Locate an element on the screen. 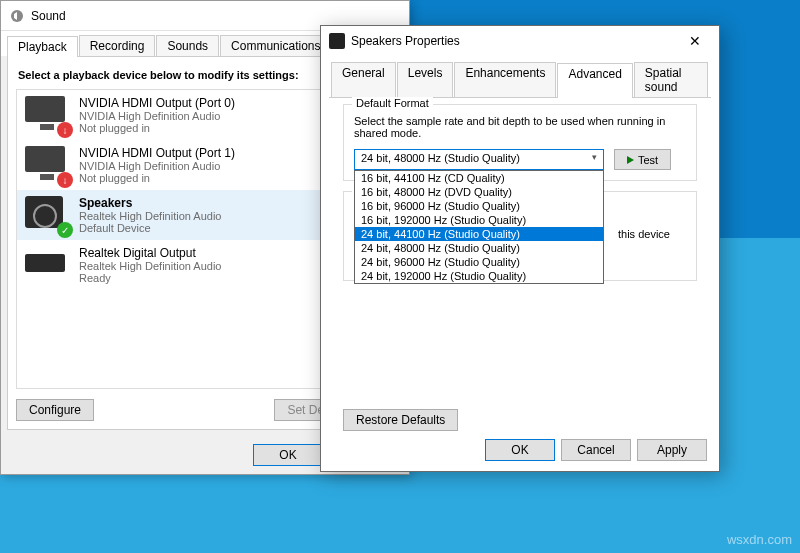 The height and width of the screenshot is (553, 800). tab-spatial-sound: Spatial sound is located at coordinates (671, 80).